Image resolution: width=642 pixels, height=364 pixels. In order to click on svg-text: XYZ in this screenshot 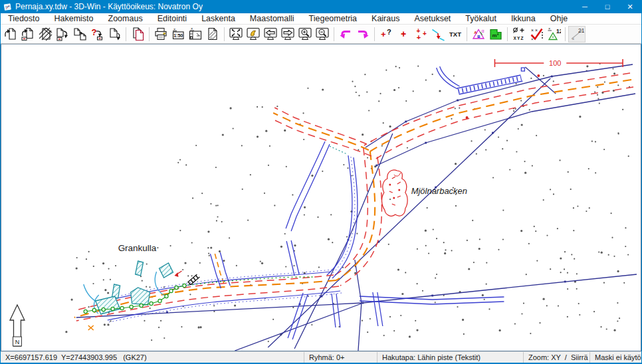, I will do `click(519, 39)`.